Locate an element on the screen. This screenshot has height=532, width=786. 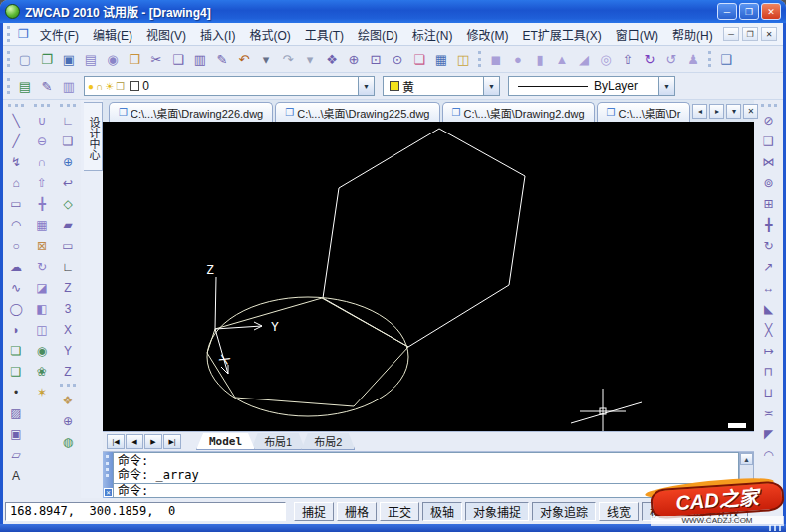
previous-ucs-button: ↩ is located at coordinates (68, 183).